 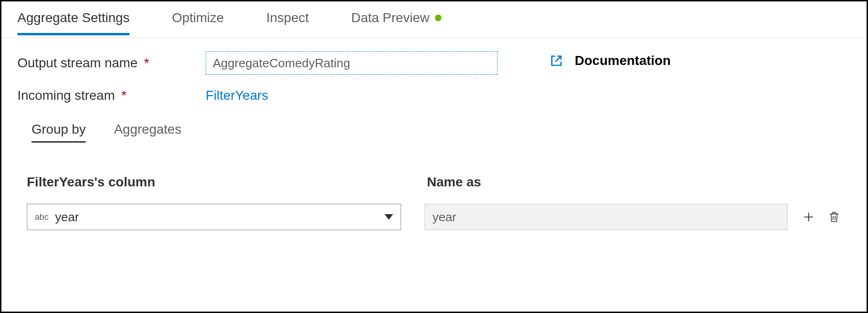 What do you see at coordinates (434, 189) in the screenshot?
I see `groupby-columns-row: FilterYears's column Name as` at bounding box center [434, 189].